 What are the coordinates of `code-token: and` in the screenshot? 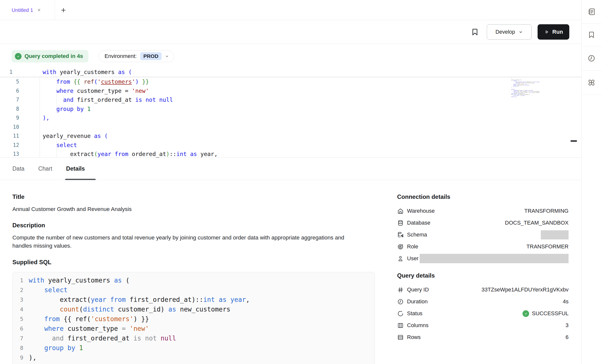 It's located at (70, 100).